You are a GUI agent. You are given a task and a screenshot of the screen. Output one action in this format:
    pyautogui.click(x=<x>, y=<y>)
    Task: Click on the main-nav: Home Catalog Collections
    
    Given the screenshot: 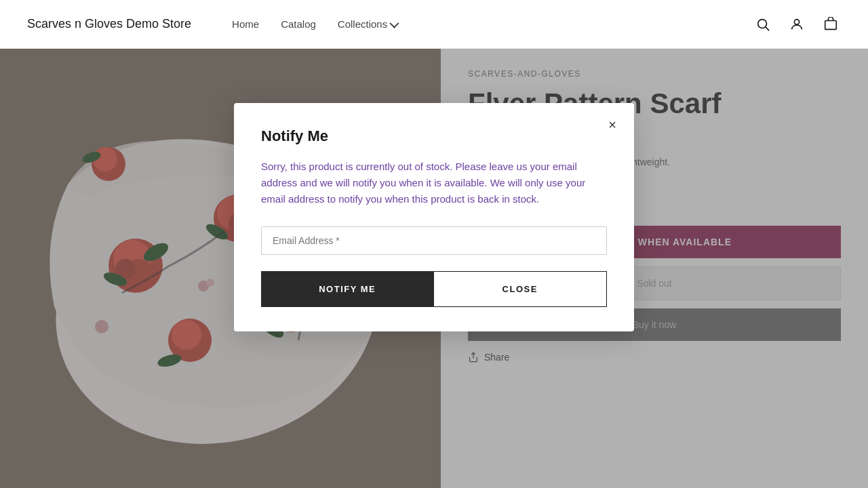 What is the action you would take?
    pyautogui.click(x=315, y=24)
    